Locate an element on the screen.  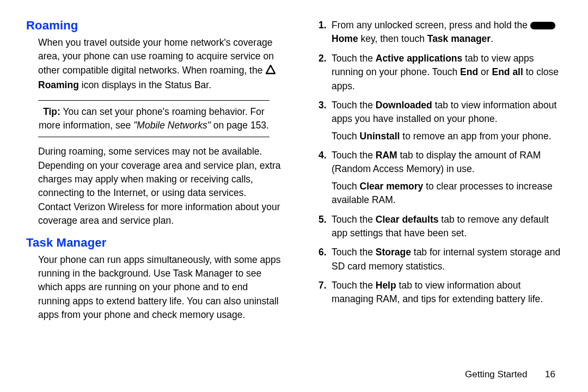
cross-ref: "Mobile Networks" is located at coordinates (172, 125).